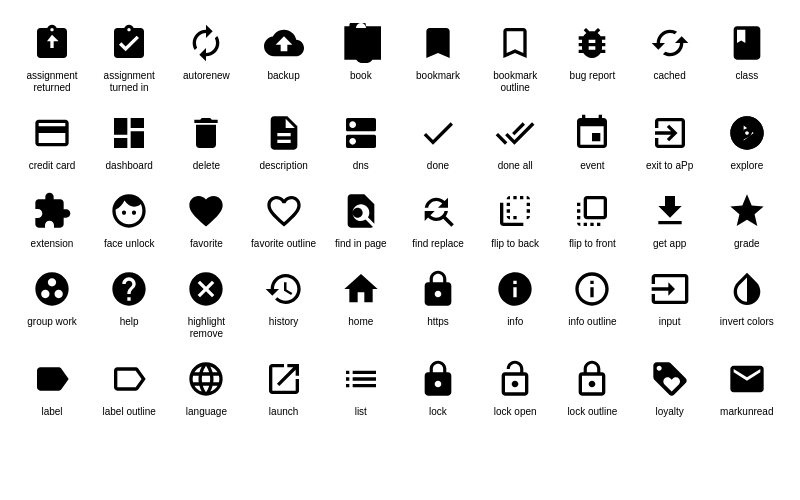 The width and height of the screenshot is (800, 500). I want to click on icon-item-assignment-turned-in: assignment turned in, so click(129, 57).